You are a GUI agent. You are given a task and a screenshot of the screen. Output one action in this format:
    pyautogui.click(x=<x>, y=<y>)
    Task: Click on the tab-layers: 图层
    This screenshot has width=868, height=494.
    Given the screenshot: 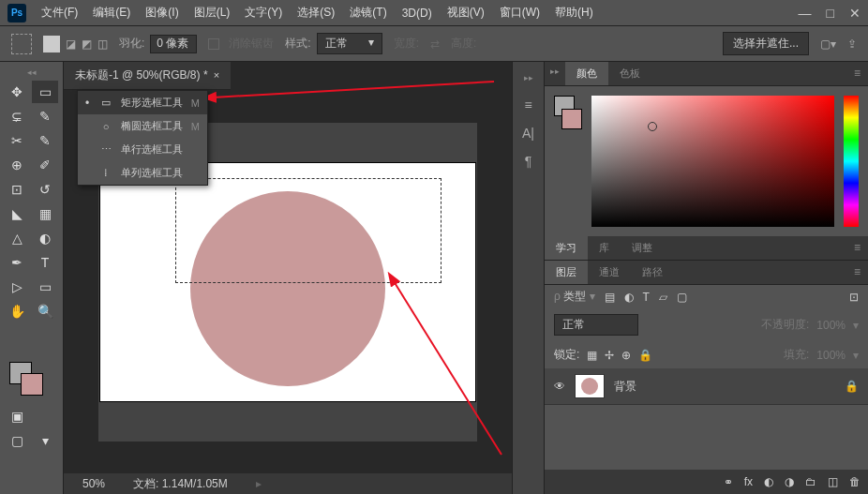 What is the action you would take?
    pyautogui.click(x=566, y=272)
    